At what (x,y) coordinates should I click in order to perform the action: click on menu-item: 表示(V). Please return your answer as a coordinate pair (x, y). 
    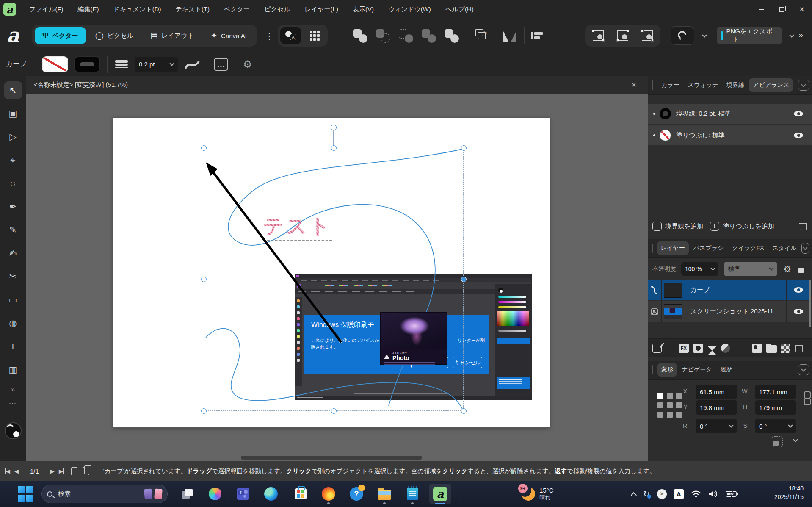
    Looking at the image, I should click on (363, 9).